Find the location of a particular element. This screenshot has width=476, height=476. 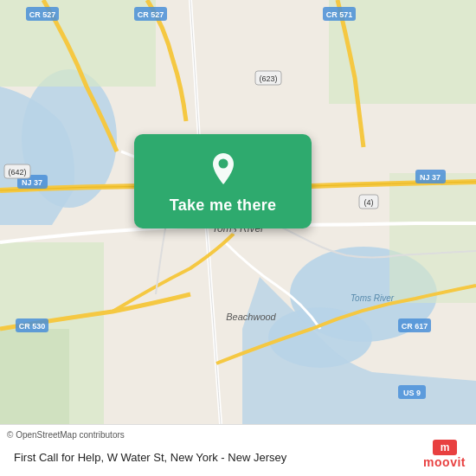

osm-attribution: © OpenStreetMap contributors is located at coordinates (66, 434).